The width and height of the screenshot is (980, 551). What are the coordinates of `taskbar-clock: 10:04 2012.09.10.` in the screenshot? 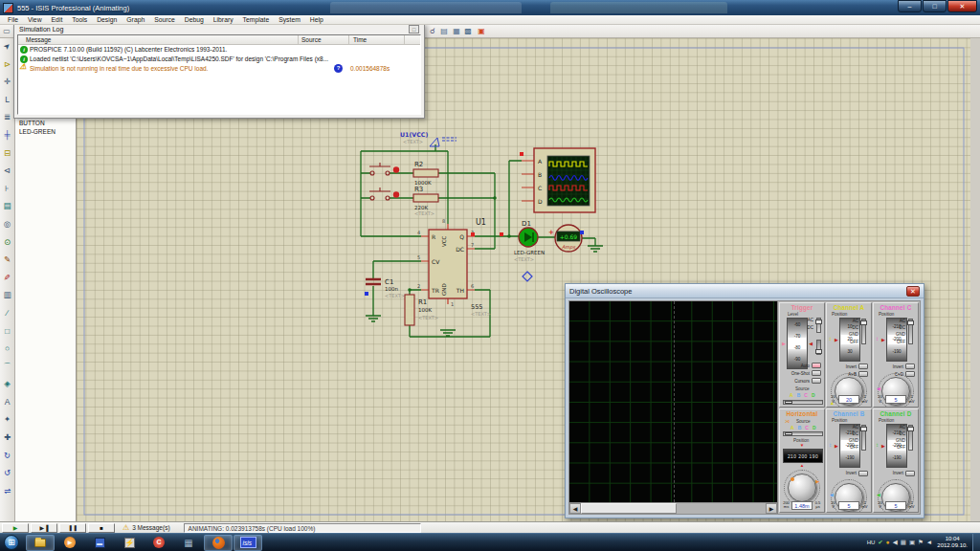 It's located at (952, 542).